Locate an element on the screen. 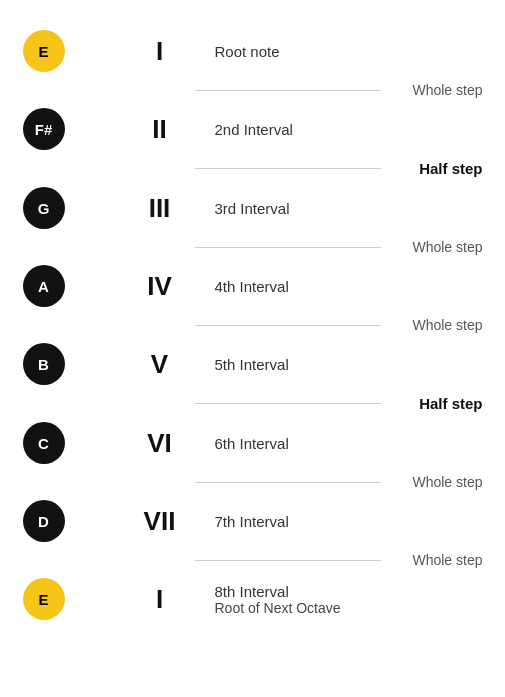 This screenshot has height=697, width=505. scale-row: AIV4th Interval is located at coordinates (253, 286).